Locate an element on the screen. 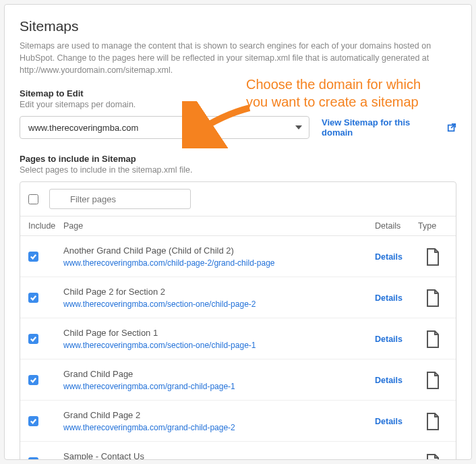  page-row-url: www.therecoveringmba.com/child-page-2/gr… is located at coordinates (219, 263).